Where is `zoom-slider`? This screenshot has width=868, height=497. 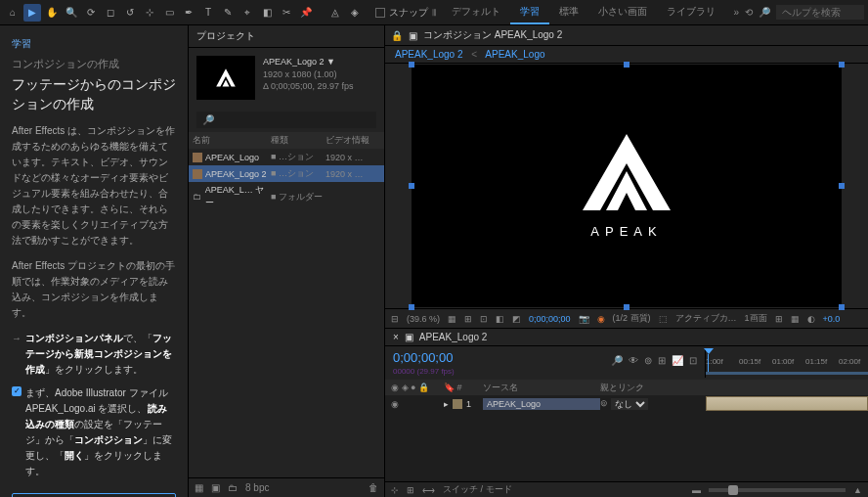
zoom-slider is located at coordinates (777, 490).